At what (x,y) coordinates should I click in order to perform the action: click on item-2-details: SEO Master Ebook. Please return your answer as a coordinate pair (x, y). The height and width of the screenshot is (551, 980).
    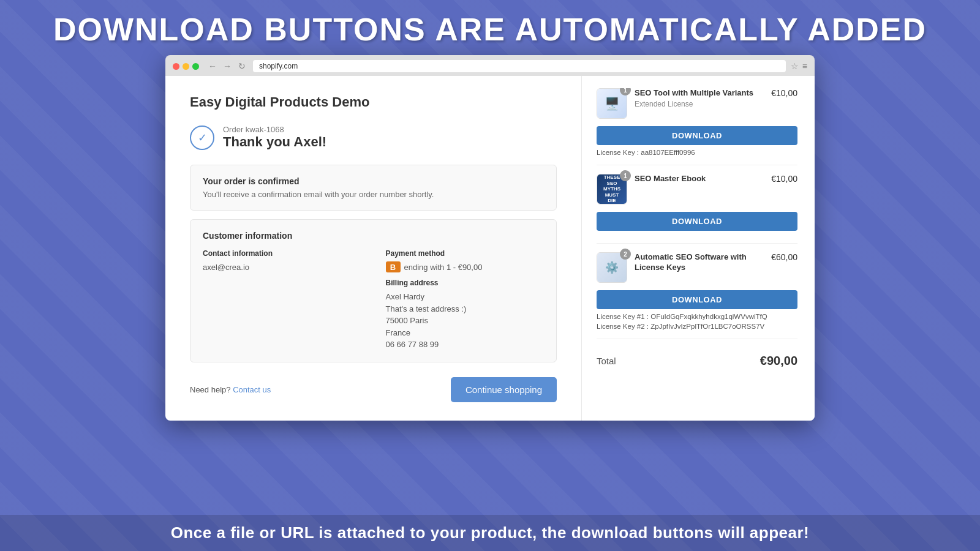
    Looking at the image, I should click on (699, 179).